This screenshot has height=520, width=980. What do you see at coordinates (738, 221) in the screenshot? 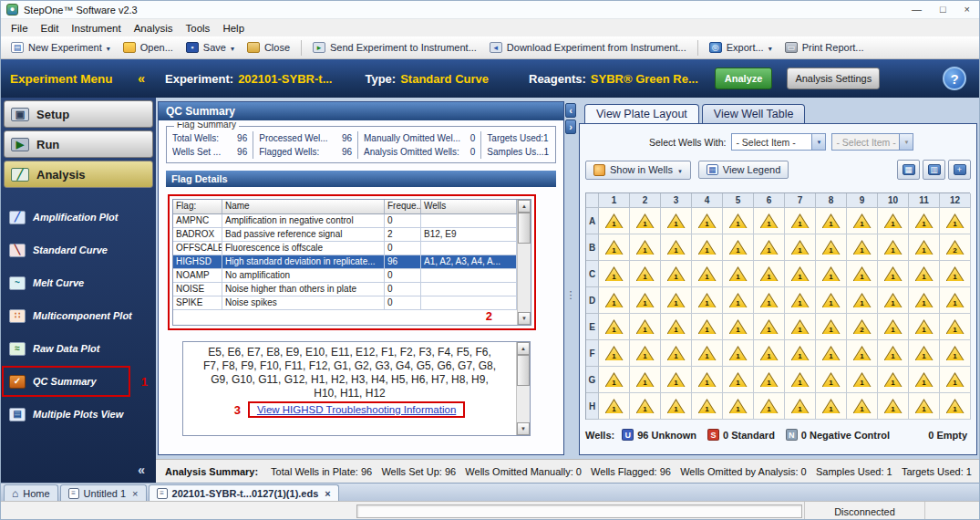
I see `well-A5: 1` at bounding box center [738, 221].